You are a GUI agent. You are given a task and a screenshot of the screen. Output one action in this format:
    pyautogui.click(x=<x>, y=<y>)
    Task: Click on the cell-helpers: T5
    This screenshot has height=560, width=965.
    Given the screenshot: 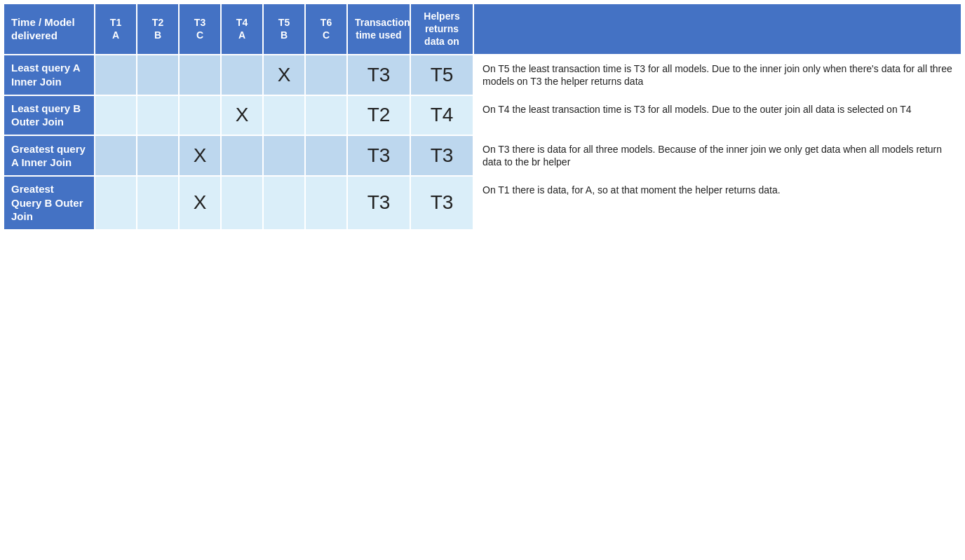 What is the action you would take?
    pyautogui.click(x=442, y=75)
    